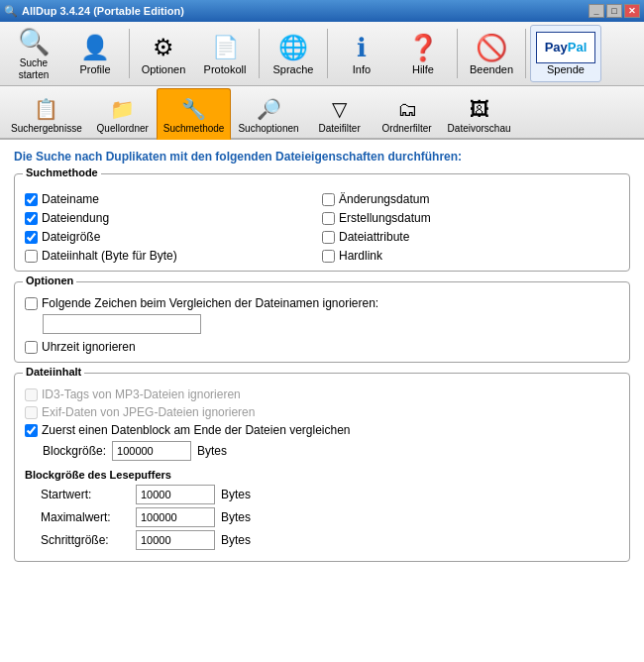 Image resolution: width=644 pixels, height=662 pixels. I want to click on hardlink-item: Hardlink, so click(471, 256).